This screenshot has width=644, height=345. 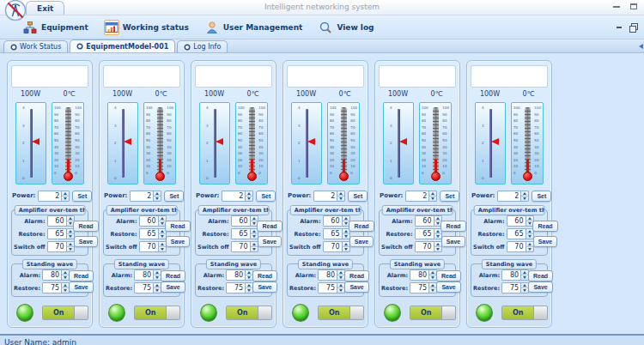 What do you see at coordinates (55, 27) in the screenshot?
I see `toolbar-button-equipment: Equipment` at bounding box center [55, 27].